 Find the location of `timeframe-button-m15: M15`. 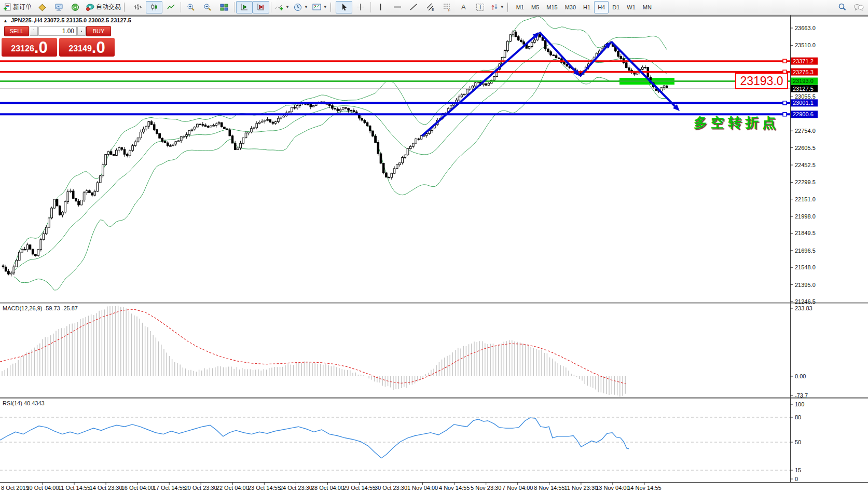

timeframe-button-m15: M15 is located at coordinates (552, 7).